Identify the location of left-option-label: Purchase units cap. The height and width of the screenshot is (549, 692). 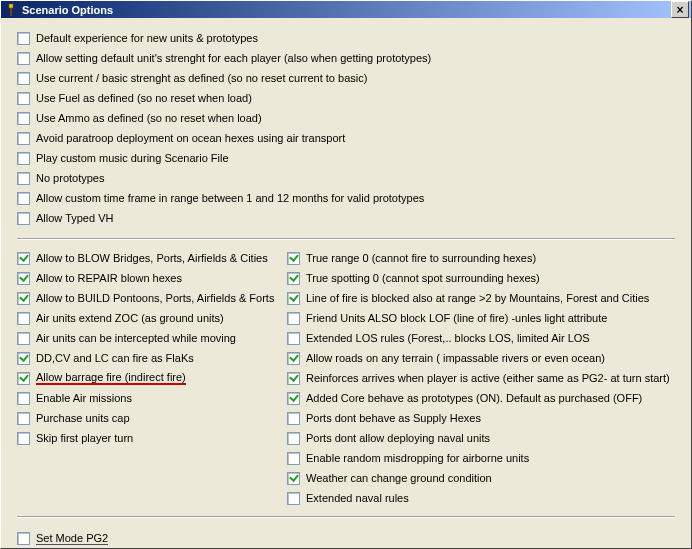
(83, 418).